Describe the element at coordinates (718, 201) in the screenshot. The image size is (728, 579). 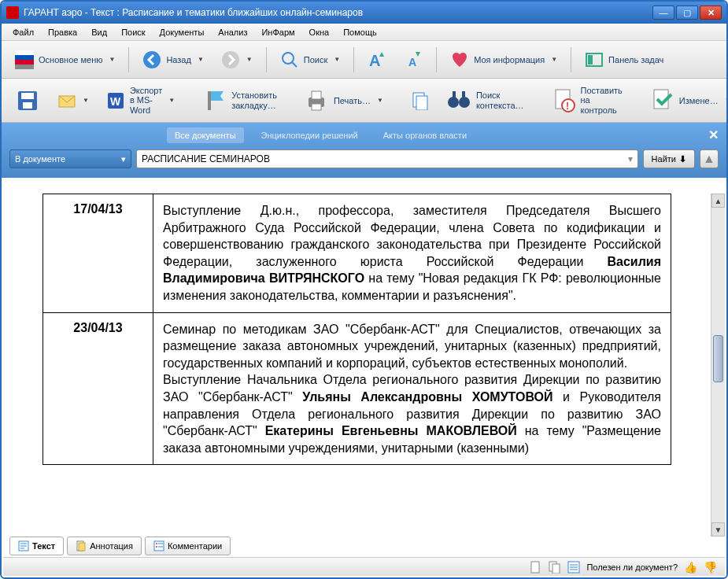
I see `scroll-up-button: ▲` at that location.